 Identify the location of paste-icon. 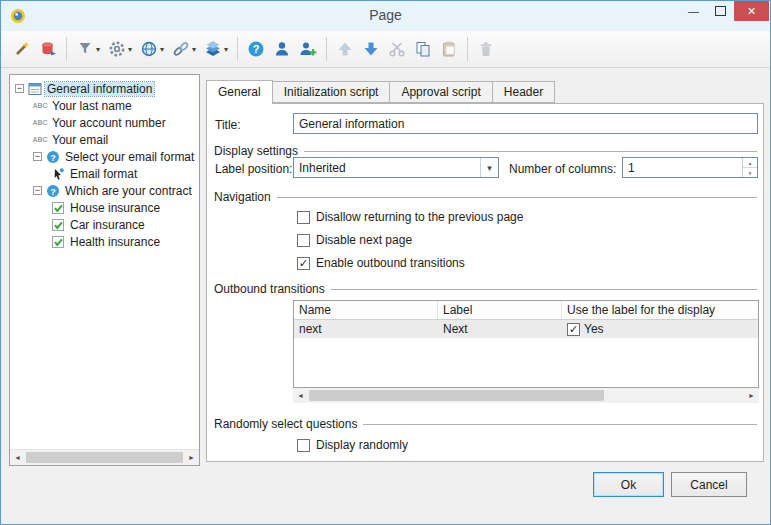
(449, 49).